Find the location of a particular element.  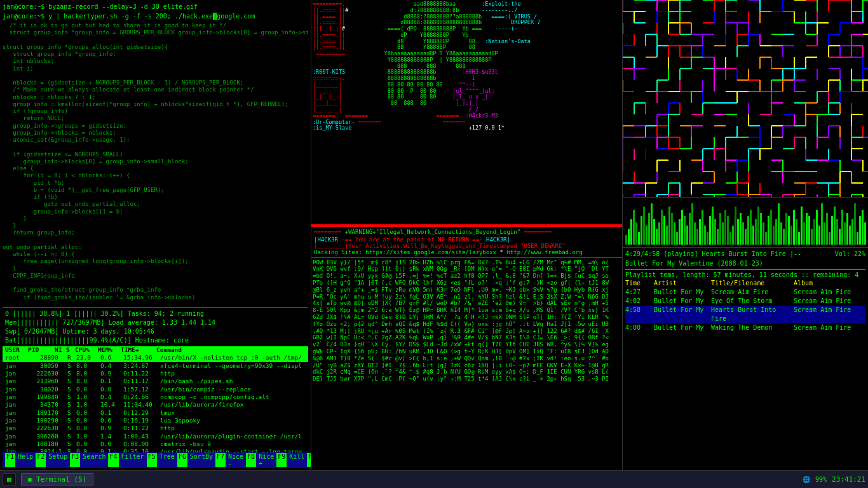

list-item: 4:00Bullet For MyWaking The DemonScream … is located at coordinates (745, 328).